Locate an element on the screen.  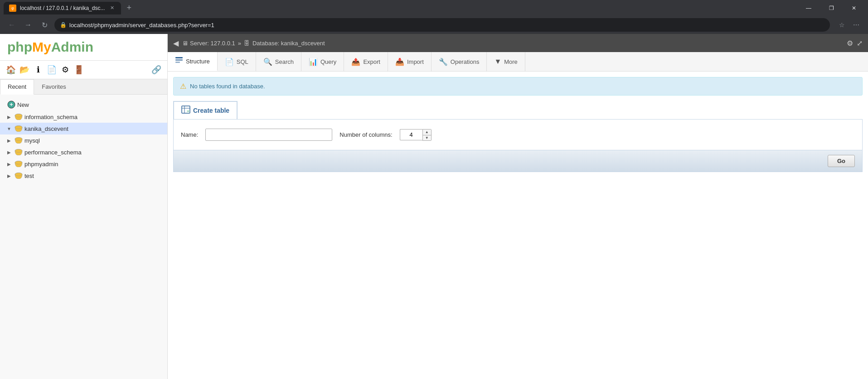
no-tables-warning: ⚠ No tables found in database. is located at coordinates (518, 86).